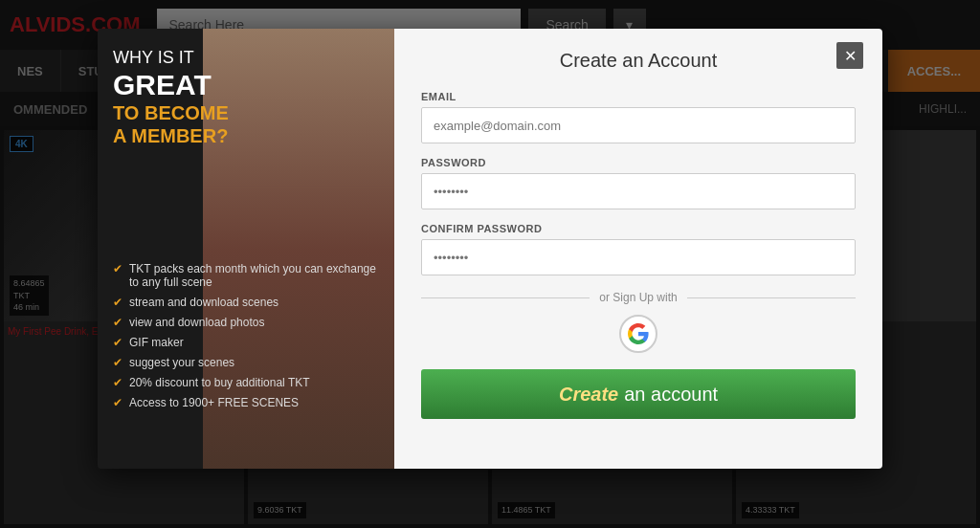 The width and height of the screenshot is (980, 528). I want to click on confirm-password-label: CONFIRM PASSWORD, so click(638, 229).